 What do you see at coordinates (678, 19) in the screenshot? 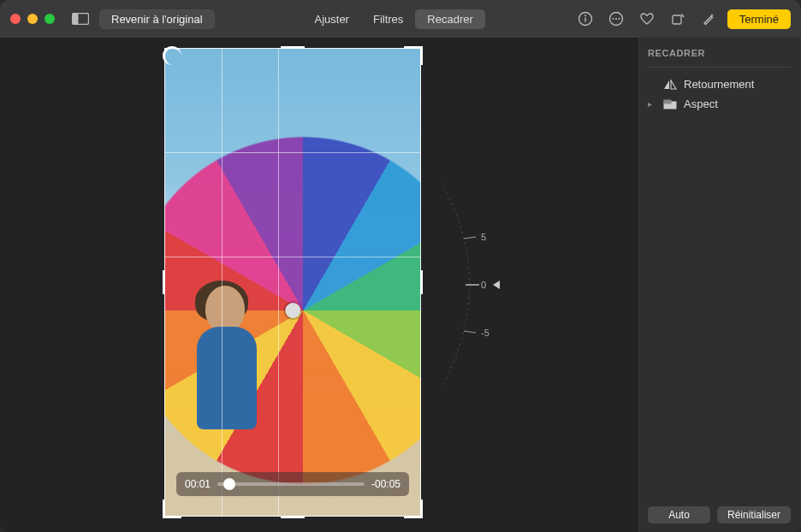
I see `rotate-icon` at bounding box center [678, 19].